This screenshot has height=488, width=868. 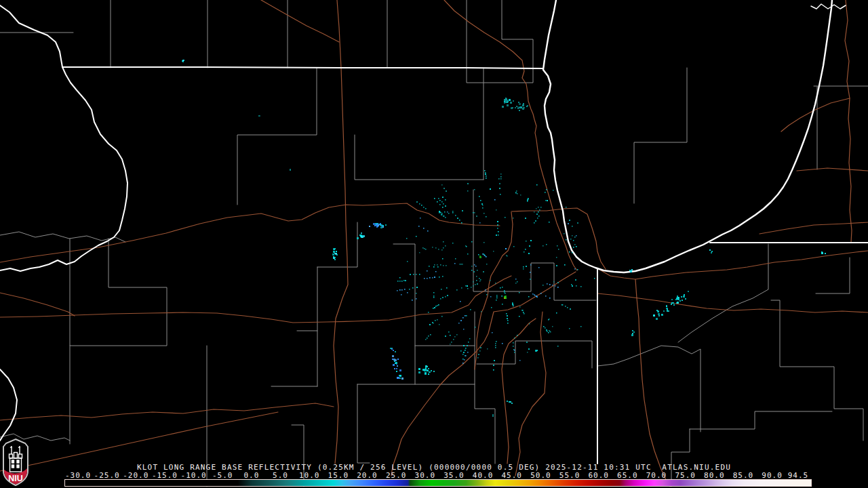 I want to click on niu-logo-text: NIU, so click(x=16, y=479).